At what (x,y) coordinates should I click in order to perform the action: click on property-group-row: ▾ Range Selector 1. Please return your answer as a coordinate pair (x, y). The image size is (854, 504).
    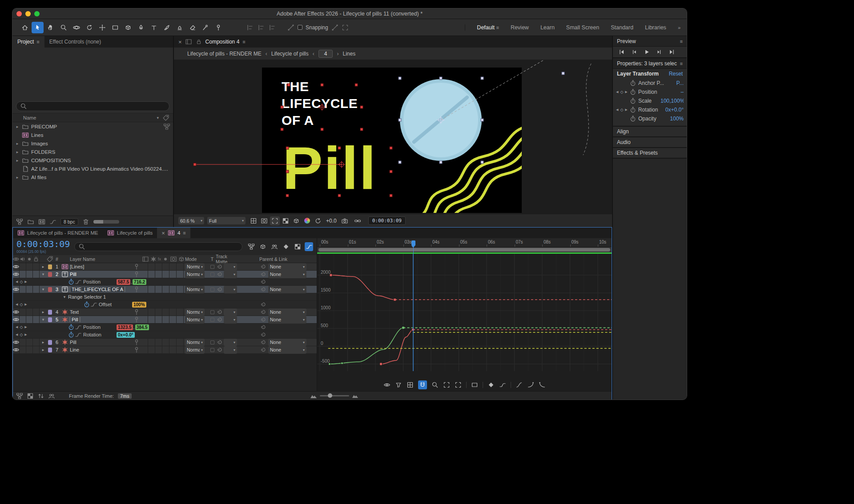
    Looking at the image, I should click on (165, 297).